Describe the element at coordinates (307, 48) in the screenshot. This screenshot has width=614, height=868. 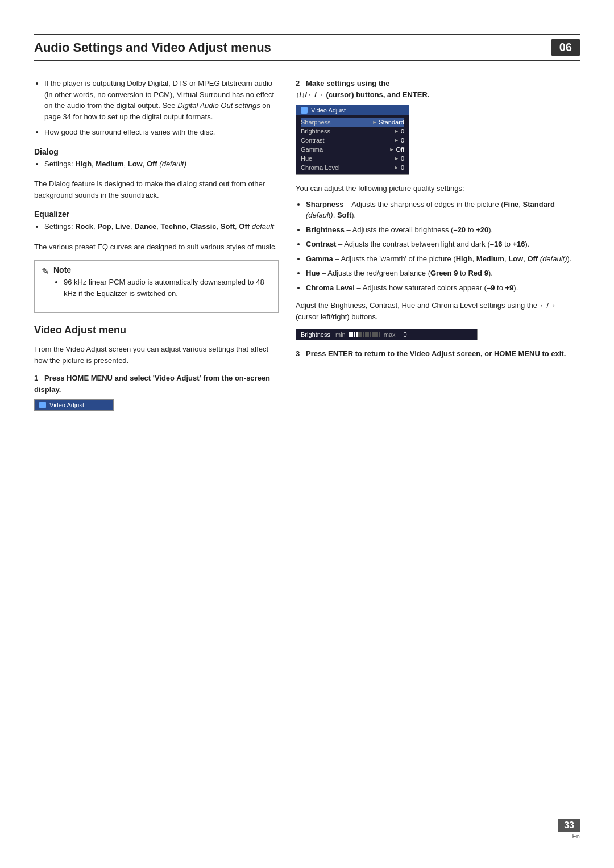
I see `page-header: Audio Settings and Video Adjust menus 06` at that location.